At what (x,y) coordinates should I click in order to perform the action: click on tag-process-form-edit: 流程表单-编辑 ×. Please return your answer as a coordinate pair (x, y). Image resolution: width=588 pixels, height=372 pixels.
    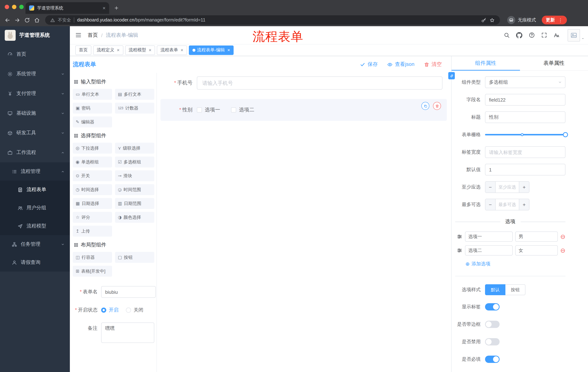
    Looking at the image, I should click on (211, 50).